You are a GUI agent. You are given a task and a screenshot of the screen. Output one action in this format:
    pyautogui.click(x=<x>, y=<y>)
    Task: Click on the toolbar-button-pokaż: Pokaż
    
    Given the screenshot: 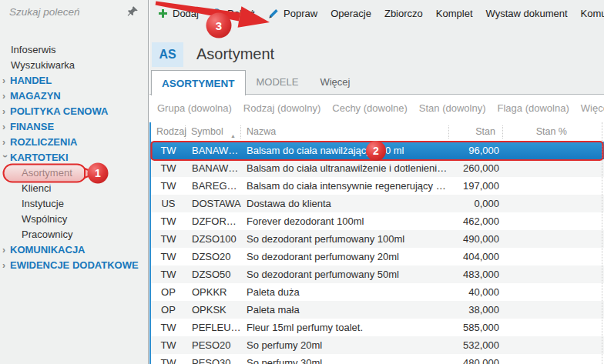 What is the action you would take?
    pyautogui.click(x=233, y=14)
    